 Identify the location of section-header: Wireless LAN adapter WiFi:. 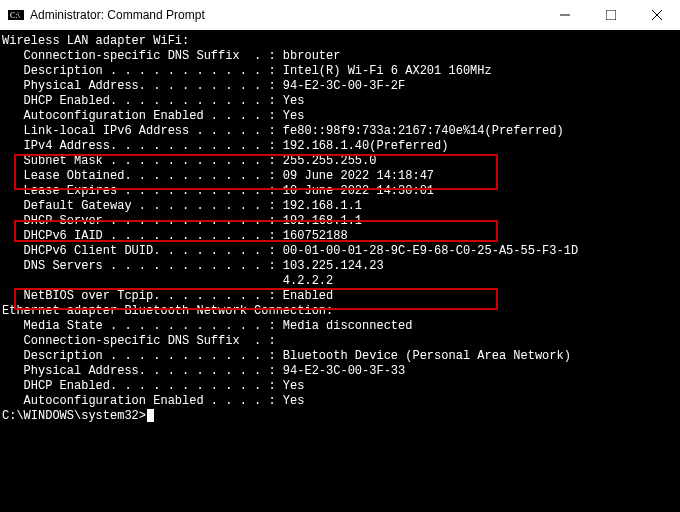
(340, 42).